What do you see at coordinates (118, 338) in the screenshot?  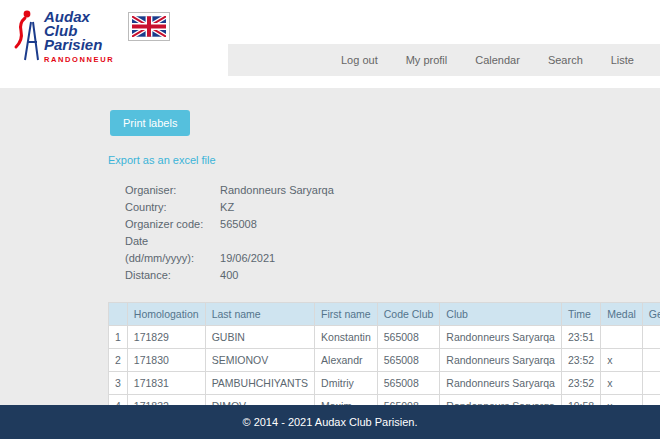 I see `cell-index: 1` at bounding box center [118, 338].